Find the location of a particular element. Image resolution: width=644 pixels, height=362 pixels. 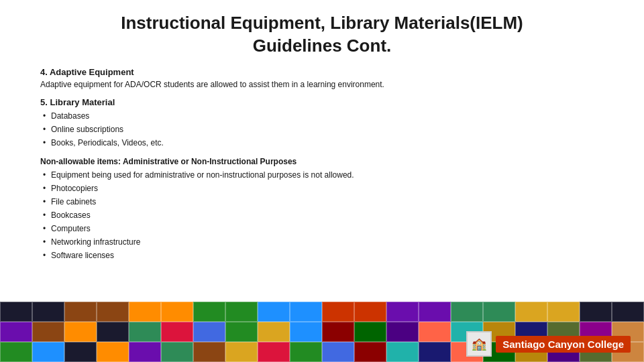

list-item: Databases is located at coordinates (322, 116).